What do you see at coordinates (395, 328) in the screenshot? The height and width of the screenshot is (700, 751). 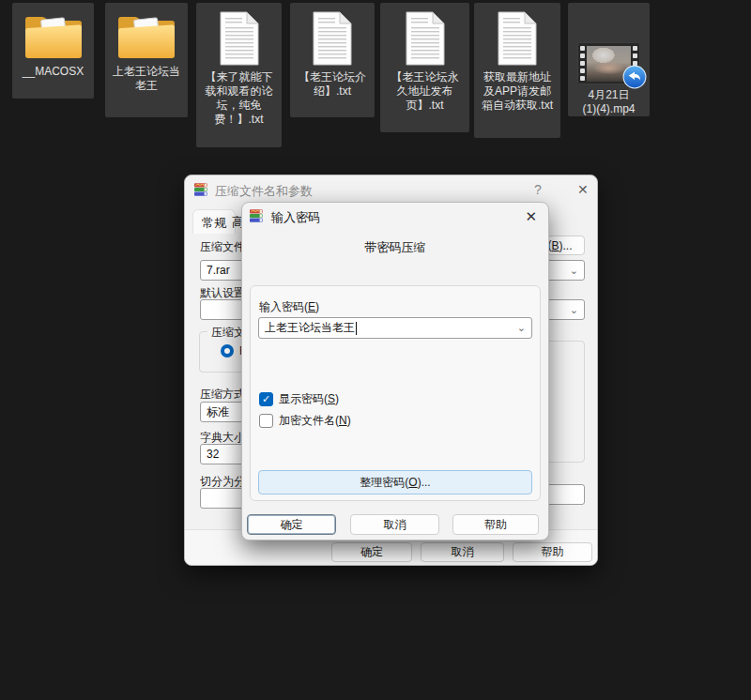 I see `password-input: 上老王论坛当老王 ⌄` at bounding box center [395, 328].